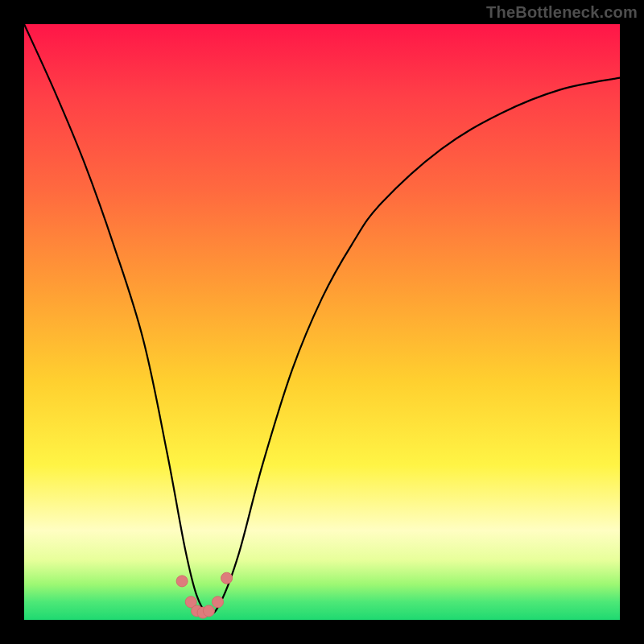 This screenshot has width=644, height=644. What do you see at coordinates (562, 13) in the screenshot?
I see `watermark-text: TheBottleneck.com` at bounding box center [562, 13].